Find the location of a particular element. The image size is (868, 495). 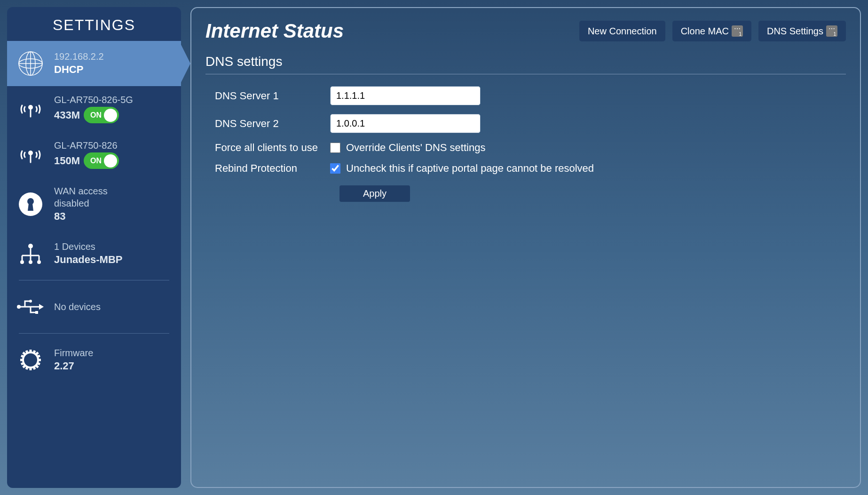

dns2-input is located at coordinates (405, 123).